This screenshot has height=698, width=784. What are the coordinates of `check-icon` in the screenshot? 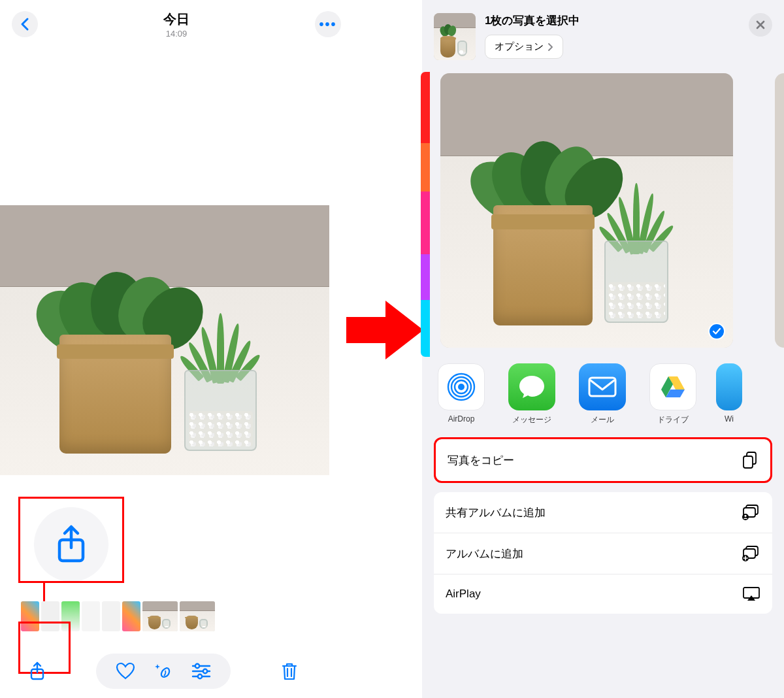 It's located at (717, 331).